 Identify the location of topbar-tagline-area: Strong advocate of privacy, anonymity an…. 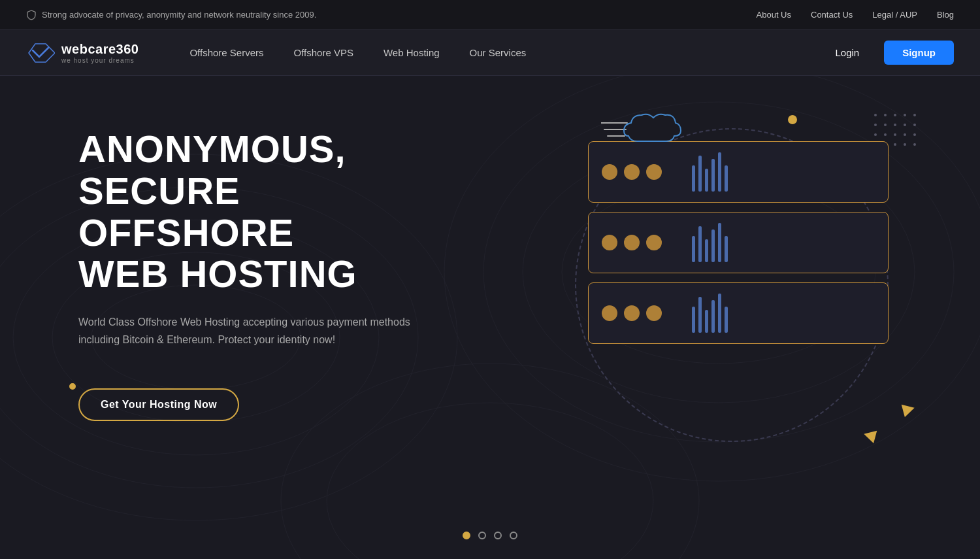
(171, 15).